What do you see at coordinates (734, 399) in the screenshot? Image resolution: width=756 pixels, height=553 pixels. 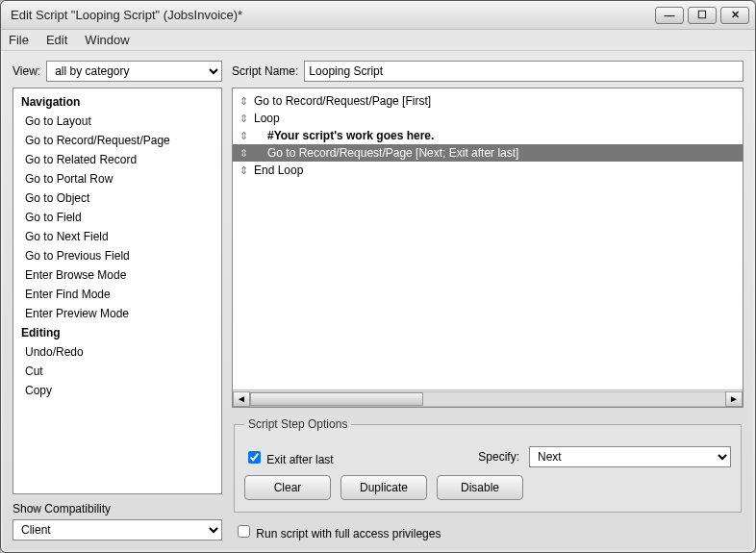 I see `scroll-right-button: ►` at bounding box center [734, 399].